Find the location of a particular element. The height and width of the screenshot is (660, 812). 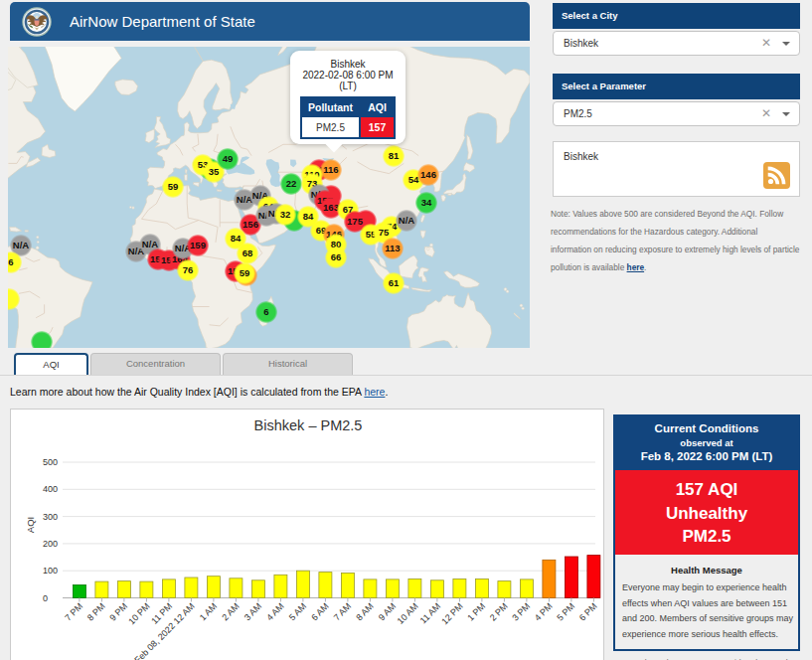

svg-text: 500 is located at coordinates (50, 462).